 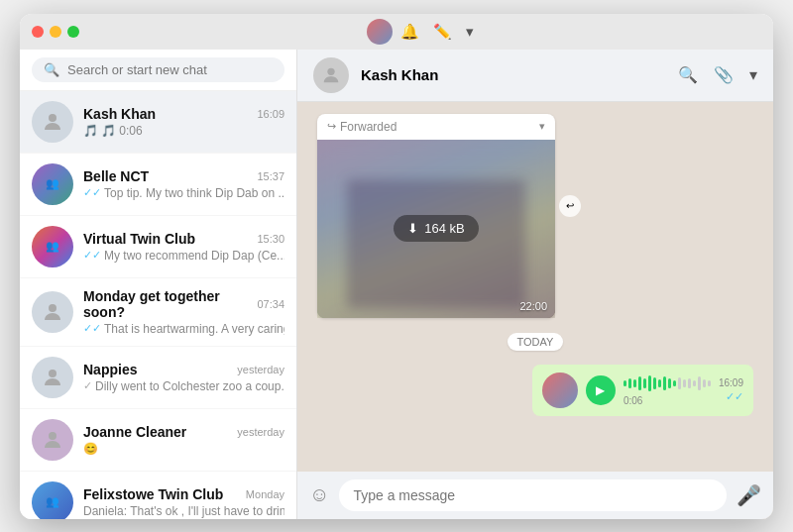 I want to click on chat-name: Belle NCT, so click(x=116, y=176).